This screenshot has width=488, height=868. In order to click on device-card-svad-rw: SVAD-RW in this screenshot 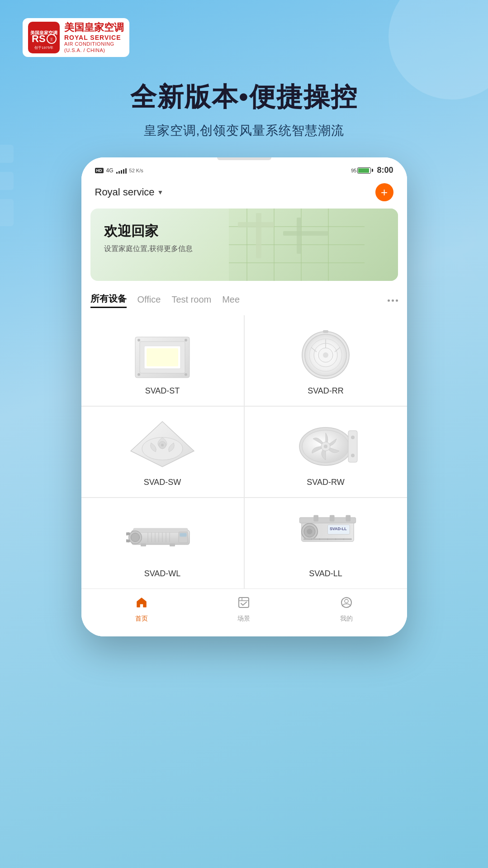, I will do `click(326, 452)`.